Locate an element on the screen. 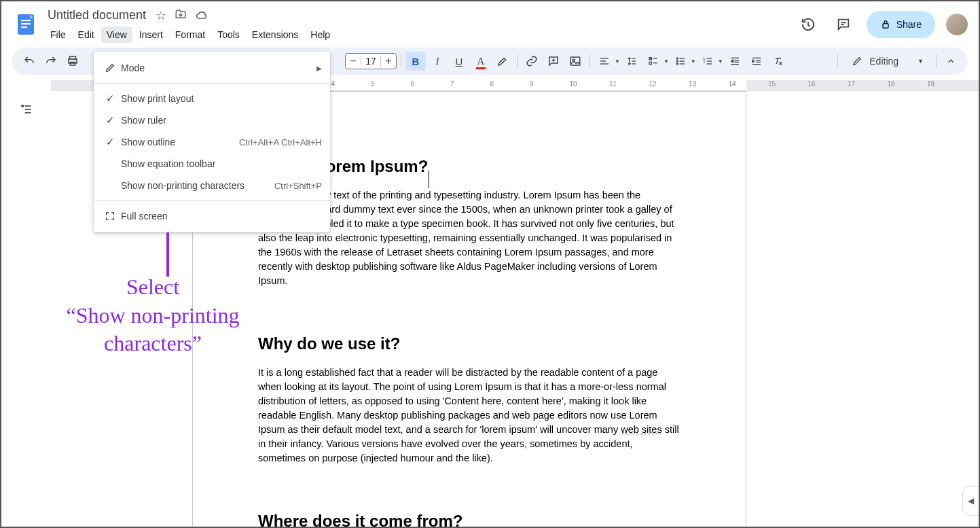  menu-view: View is located at coordinates (117, 35).